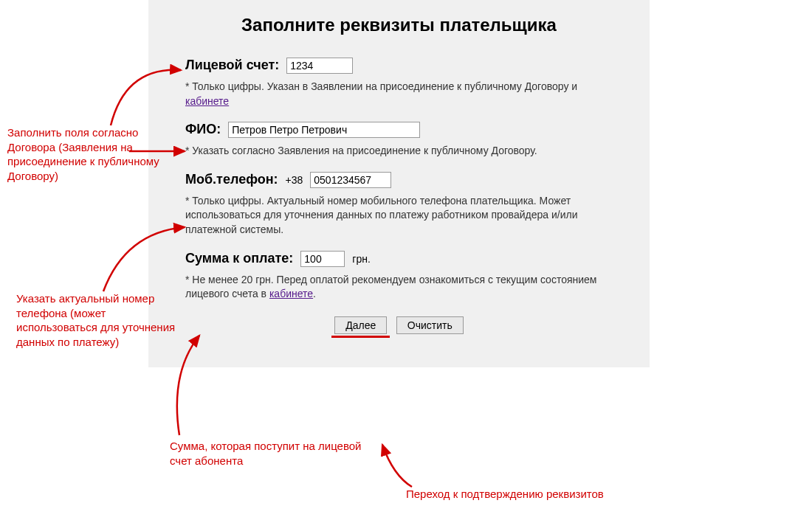  I want to click on annotation-amount: Сумма, которая поступит на лицевой счет …, so click(266, 453).